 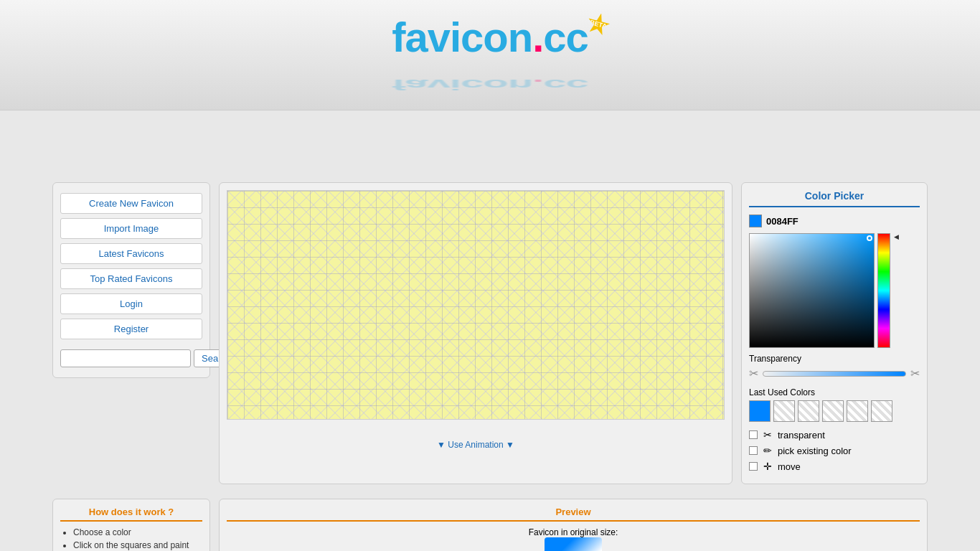 I want to click on color-picker-panel: Color Picker 0084FF ◀ Transparency ✂ ✂ L…, so click(x=834, y=333).